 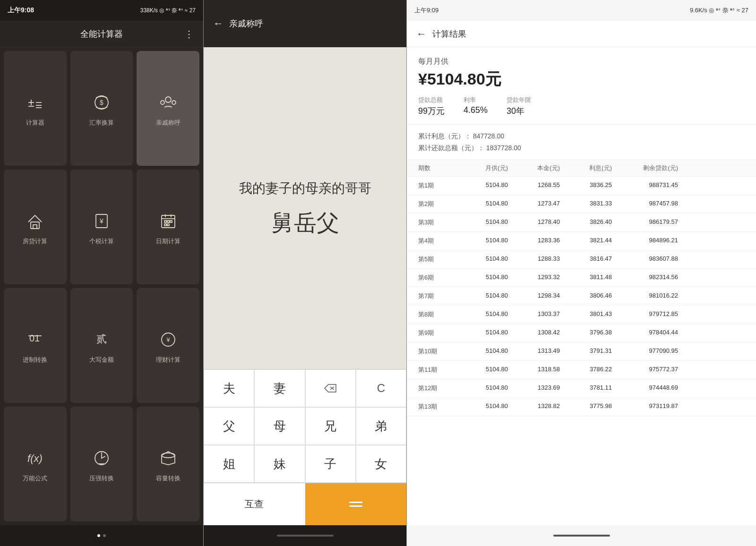 I want to click on back-button-panel2: ←, so click(x=218, y=24).